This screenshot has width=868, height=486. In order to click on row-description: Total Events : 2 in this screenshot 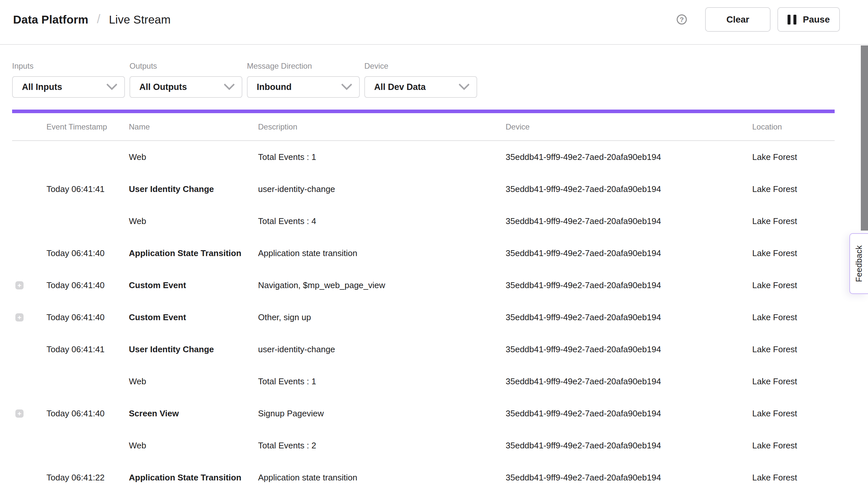, I will do `click(382, 446)`.